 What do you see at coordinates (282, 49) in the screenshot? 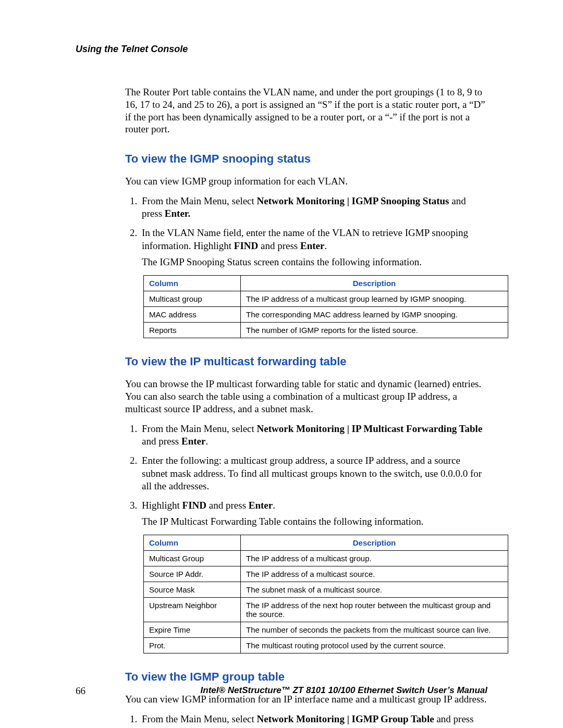
I see `running-header: Using the Telnet Console` at bounding box center [282, 49].